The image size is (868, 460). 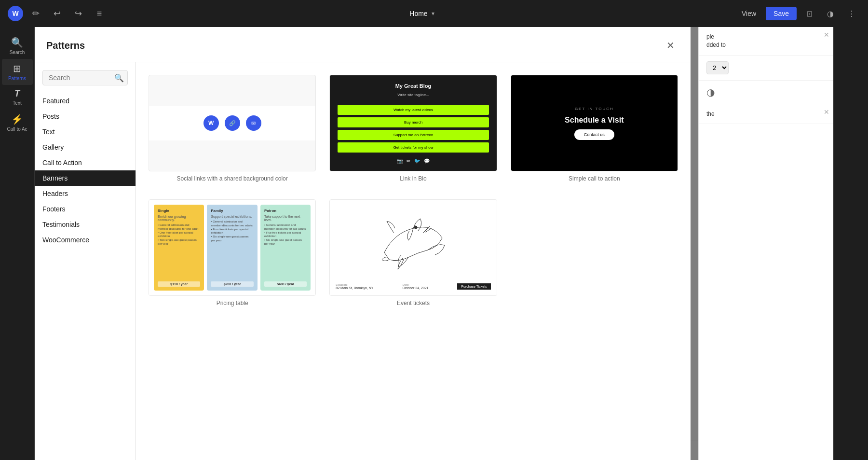 What do you see at coordinates (85, 163) in the screenshot?
I see `nav-item-call-to-action: Call to Action` at bounding box center [85, 163].